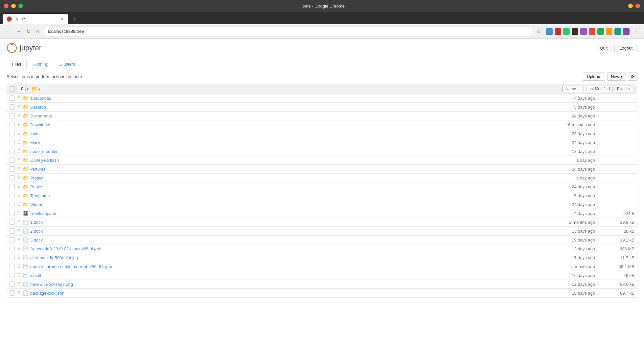  What do you see at coordinates (618, 213) in the screenshot?
I see `file-size: 924 B` at bounding box center [618, 213].